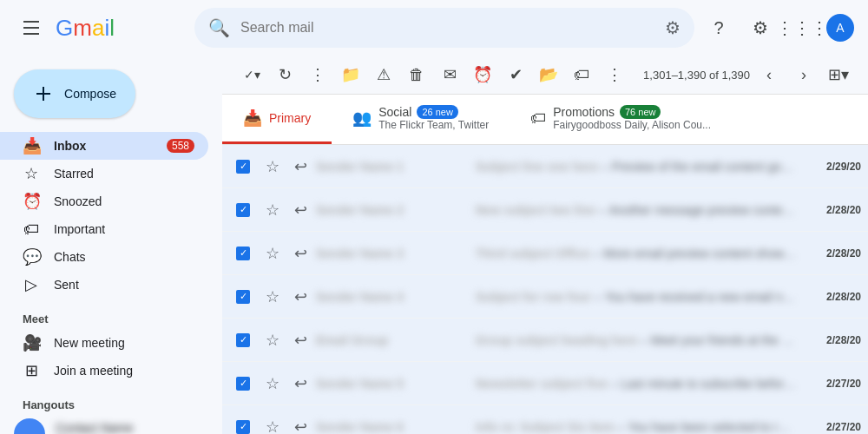 This screenshot has height=434, width=868. What do you see at coordinates (285, 75) in the screenshot?
I see `refresh-button: ↻` at bounding box center [285, 75].